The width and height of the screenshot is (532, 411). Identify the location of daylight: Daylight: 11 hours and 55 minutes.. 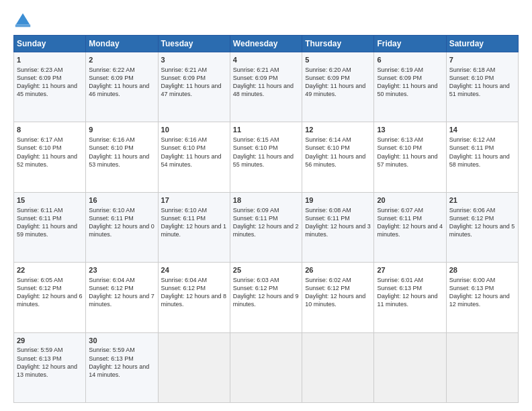
(263, 161).